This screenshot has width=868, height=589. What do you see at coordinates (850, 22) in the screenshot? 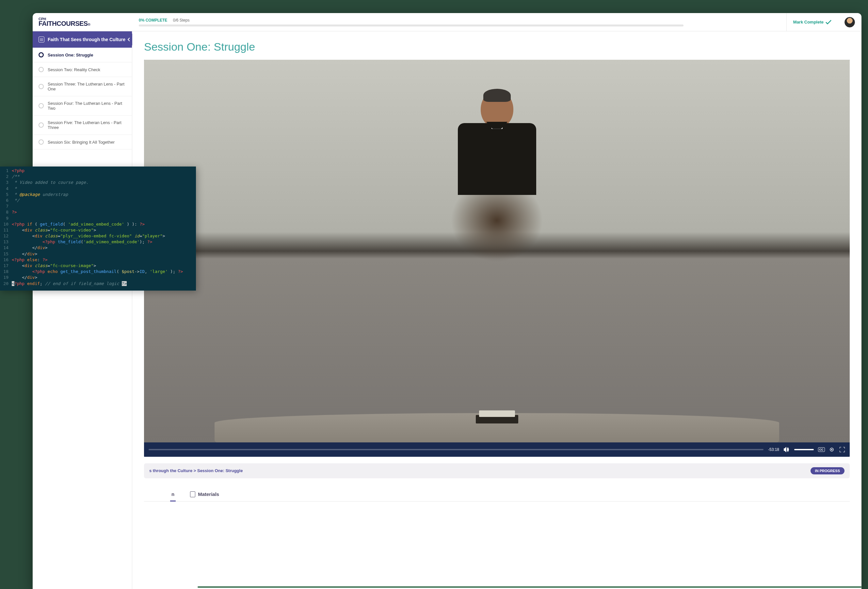
I see `avatar` at bounding box center [850, 22].